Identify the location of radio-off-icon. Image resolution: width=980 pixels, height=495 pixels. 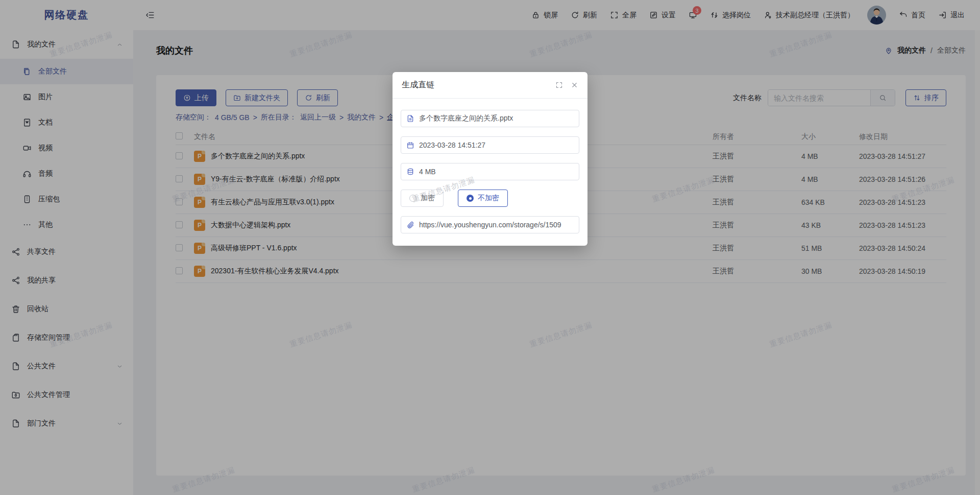
(413, 198).